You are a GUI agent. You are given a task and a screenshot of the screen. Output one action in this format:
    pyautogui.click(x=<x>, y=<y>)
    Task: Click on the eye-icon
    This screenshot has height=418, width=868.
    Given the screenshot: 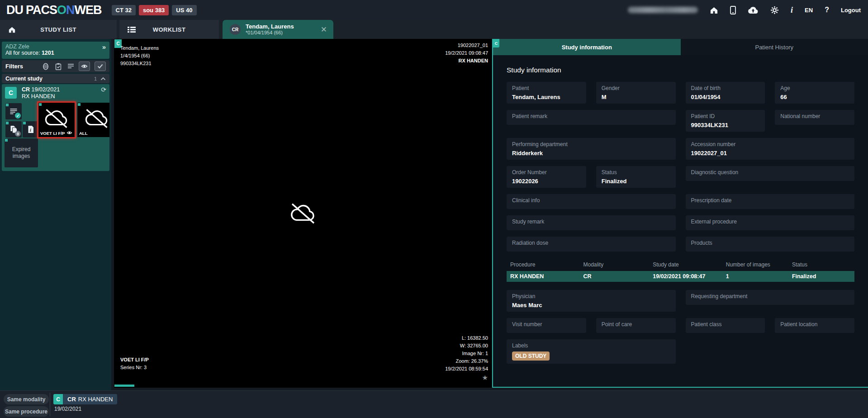 What is the action you would take?
    pyautogui.click(x=70, y=133)
    